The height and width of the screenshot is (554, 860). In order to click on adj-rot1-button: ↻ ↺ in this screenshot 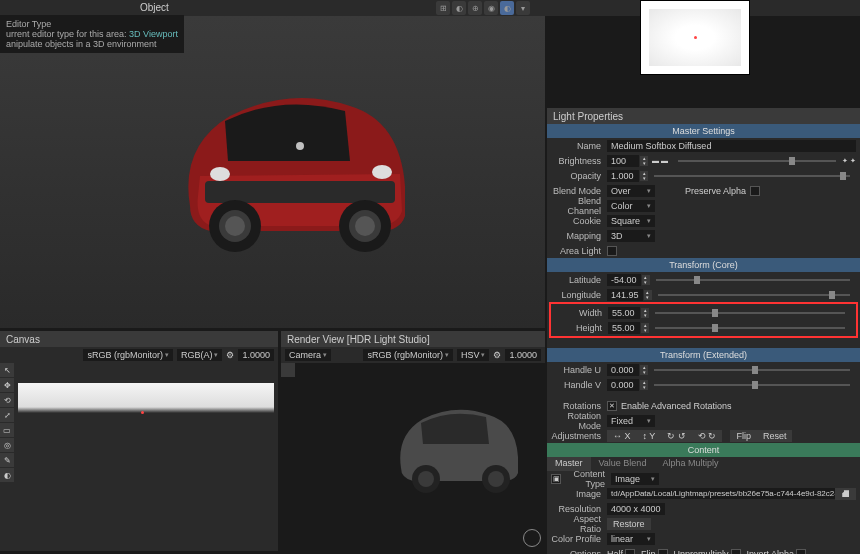, I will do `click(676, 436)`.